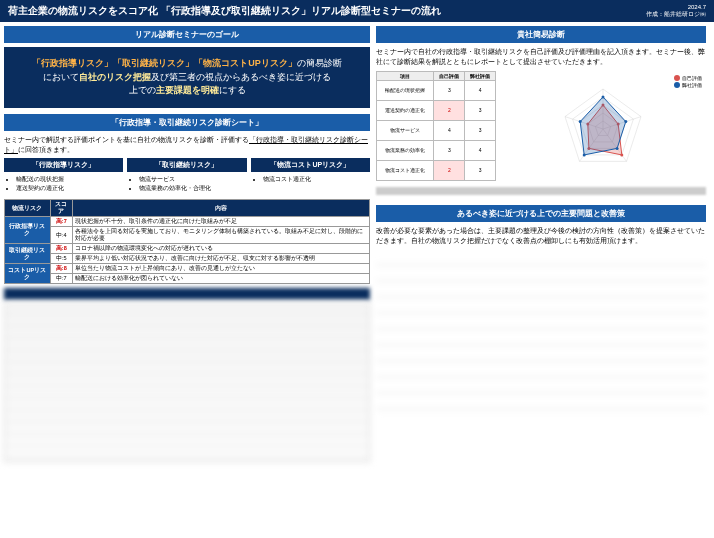 The height and width of the screenshot is (538, 714). Describe the element at coordinates (190, 188) in the screenshot. I see `risk-item: 物流業務の効率化・合理化` at that location.